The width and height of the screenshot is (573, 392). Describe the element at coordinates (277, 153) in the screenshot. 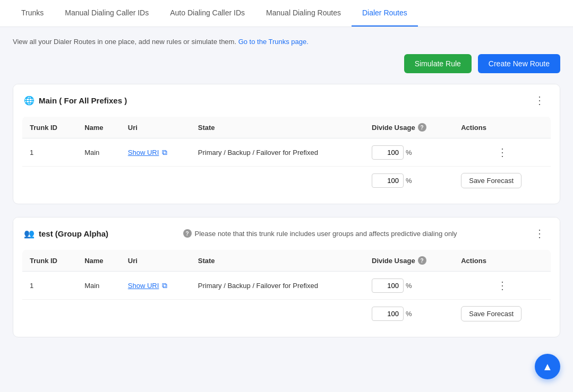

I see `cell-state-1: Primary / Backup / Failover for Prefixed` at that location.